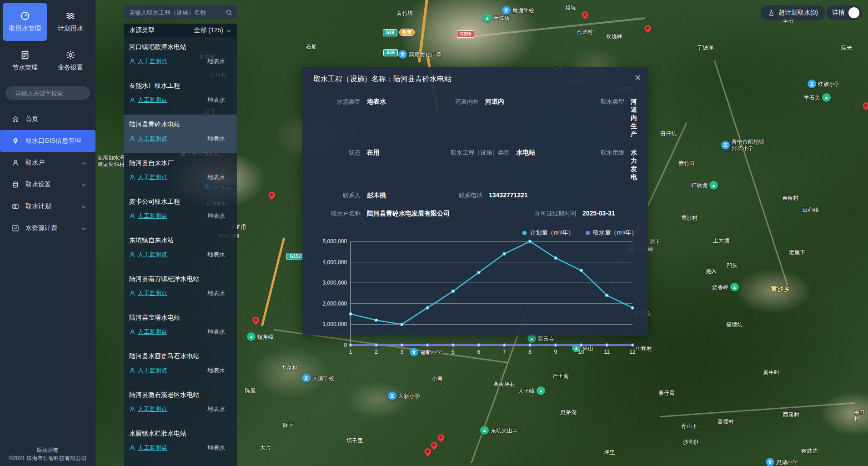  I want to click on map-label-text: 墩塘学校, so click(523, 10).